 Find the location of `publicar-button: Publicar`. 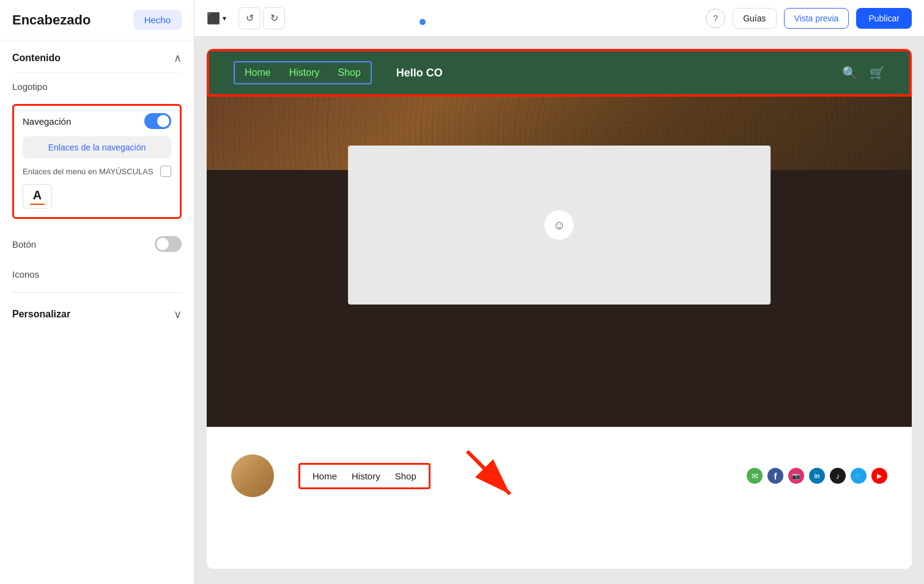

publicar-button: Publicar is located at coordinates (884, 18).